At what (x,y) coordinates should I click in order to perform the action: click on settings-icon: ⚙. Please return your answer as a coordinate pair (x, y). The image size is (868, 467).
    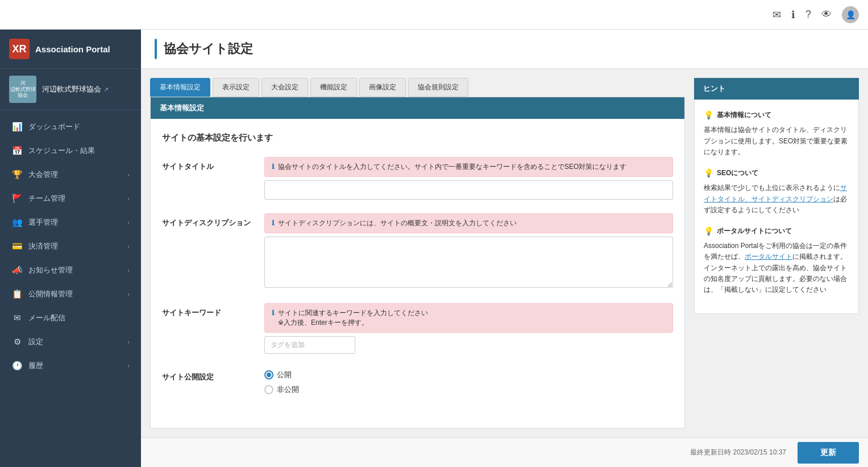
    Looking at the image, I should click on (17, 342).